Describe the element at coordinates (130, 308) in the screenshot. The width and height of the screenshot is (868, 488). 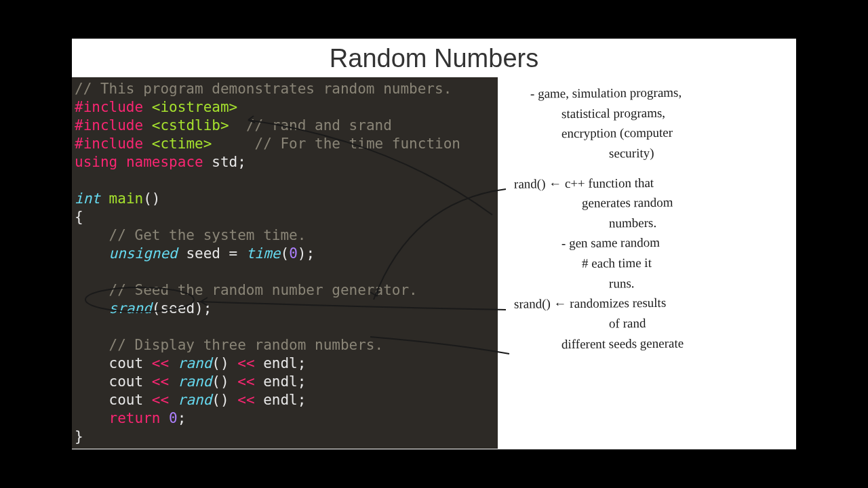
I see `srand-fn: srand` at that location.